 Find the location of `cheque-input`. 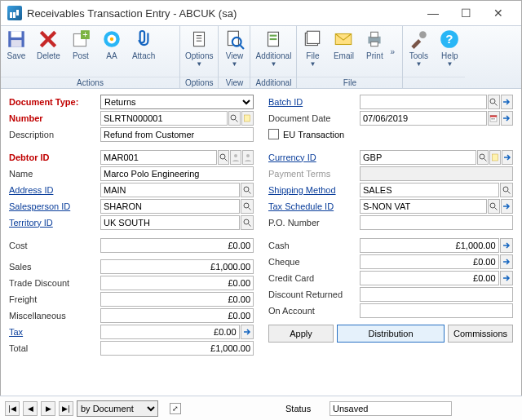

cheque-input is located at coordinates (429, 262).